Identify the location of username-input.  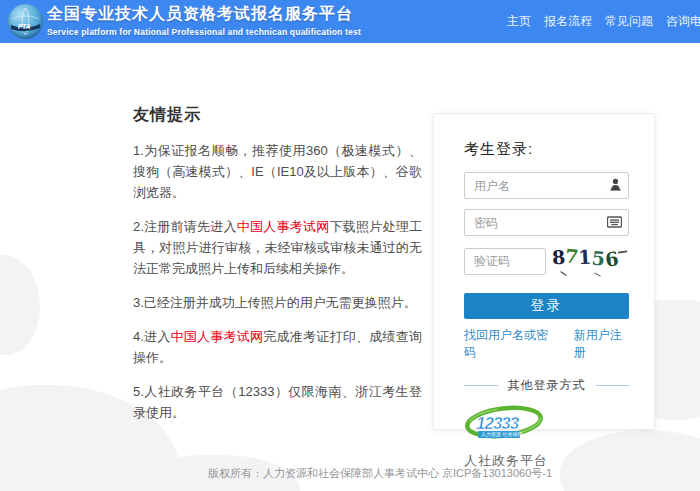
(546, 186).